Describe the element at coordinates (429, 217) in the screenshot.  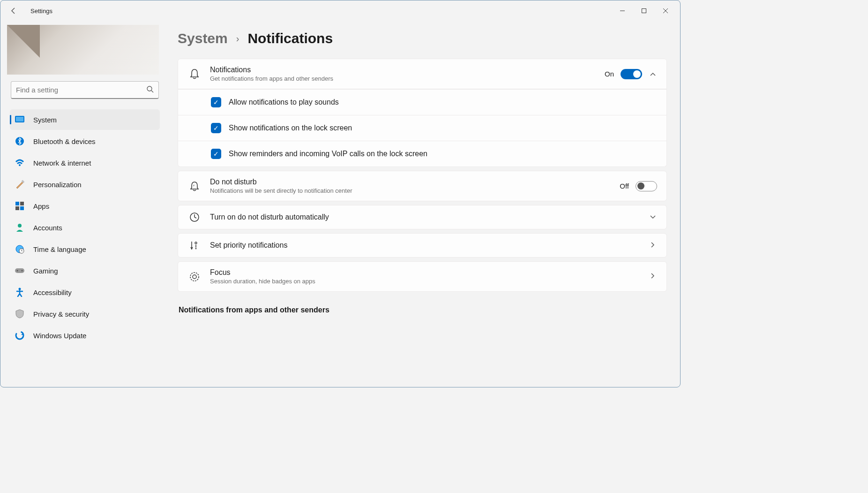
I see `dnd-auto-title: Turn on do not disturb automatically` at that location.